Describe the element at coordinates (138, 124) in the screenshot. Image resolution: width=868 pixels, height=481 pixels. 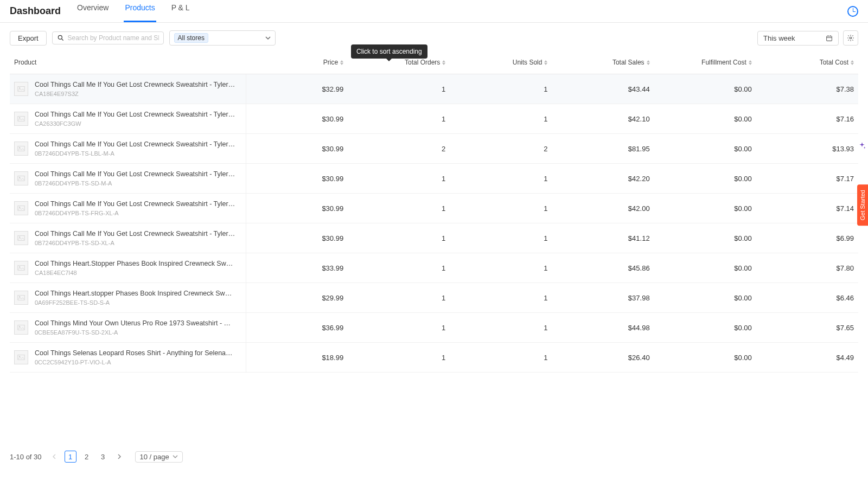
I see `product-sku: CA26330FC3GW` at that location.